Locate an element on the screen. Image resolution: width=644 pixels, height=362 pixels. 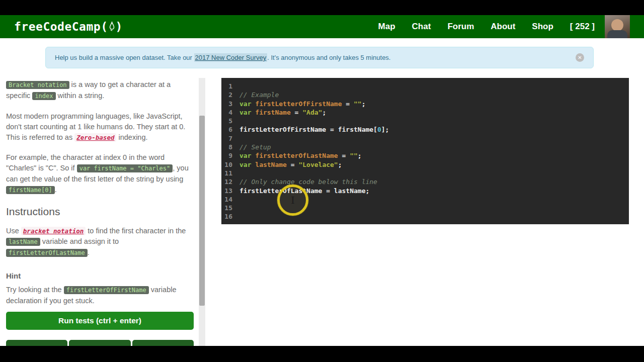
banner-close-button: ✕ is located at coordinates (580, 57).